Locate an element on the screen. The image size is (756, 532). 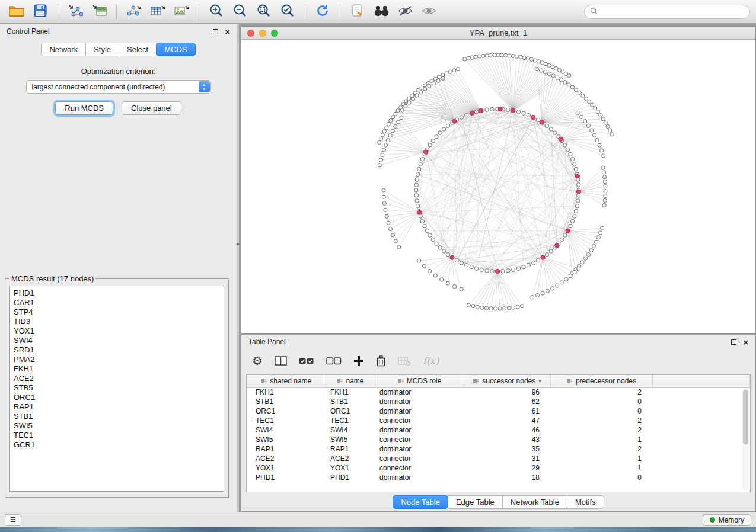
control-panel-title: Control Panel is located at coordinates (28, 31).